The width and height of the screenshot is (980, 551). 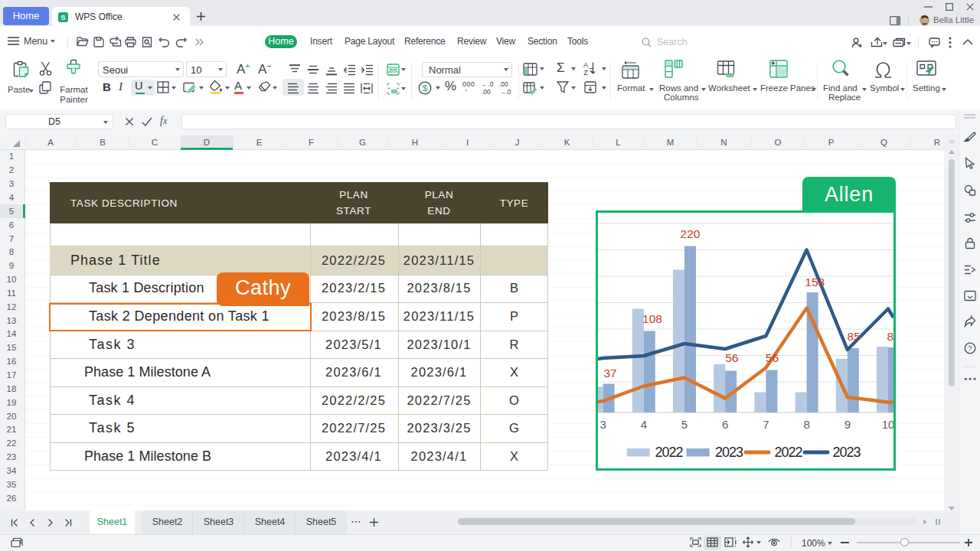 I want to click on svg-text: 37, so click(x=609, y=373).